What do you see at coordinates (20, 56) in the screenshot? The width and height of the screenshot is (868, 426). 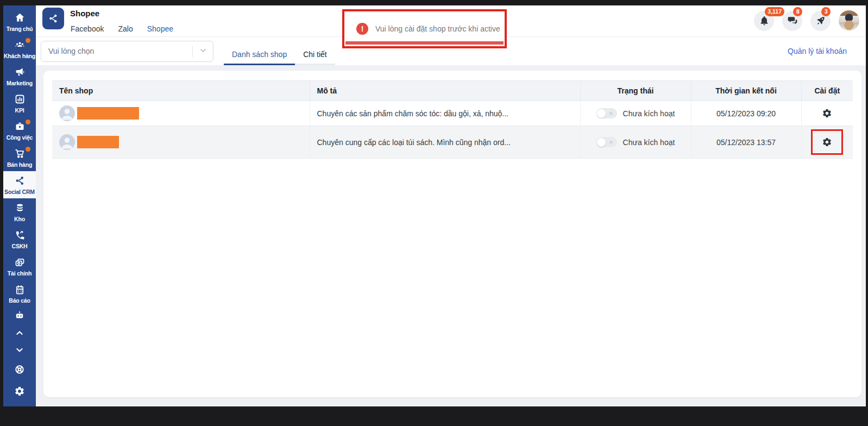 I see `sidebar-item-label: Khách hàng` at bounding box center [20, 56].